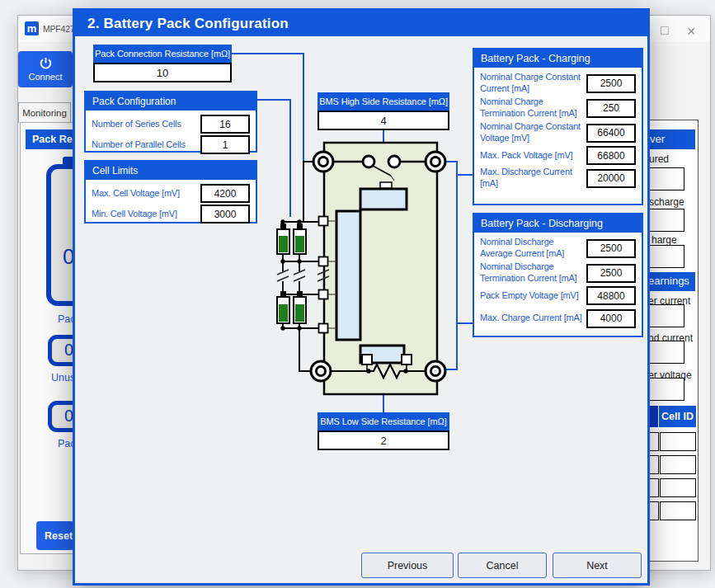 This screenshot has width=715, height=588. I want to click on min-cell-voltage-label: Min. Cell Voltage [mV], so click(134, 214).